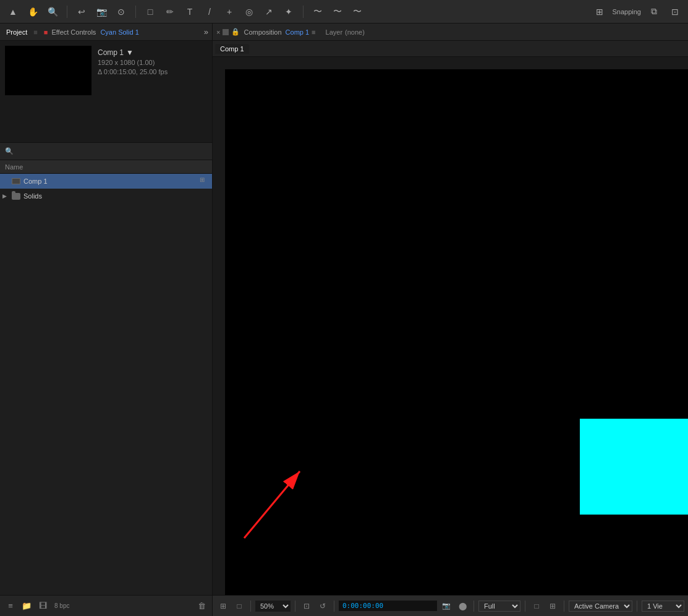 This screenshot has height=616, width=688. Describe the element at coordinates (190, 12) in the screenshot. I see `tool-text: T` at that location.